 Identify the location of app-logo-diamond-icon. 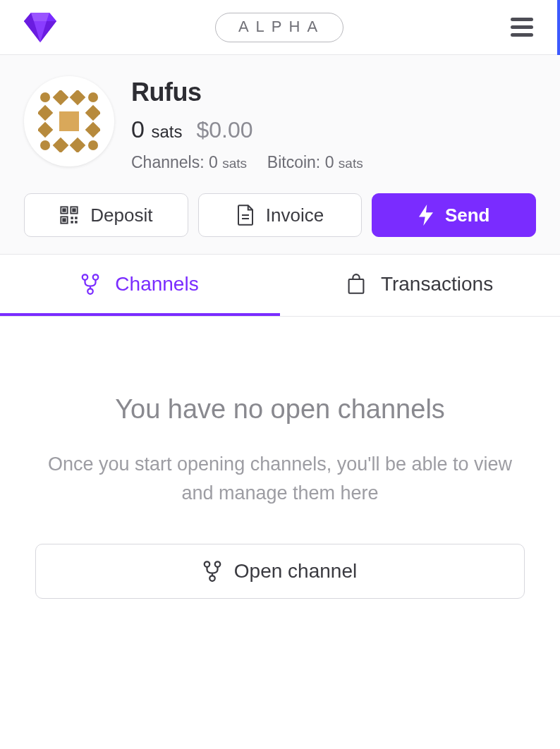
(40, 28).